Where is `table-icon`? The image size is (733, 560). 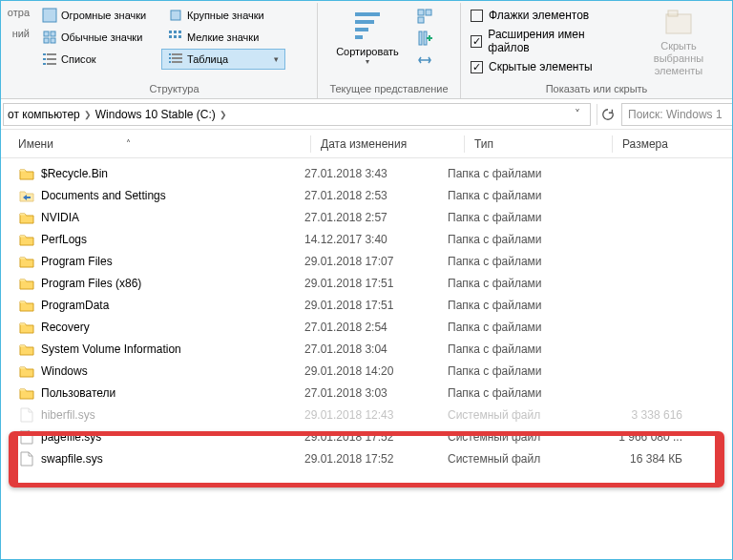
table-icon is located at coordinates (176, 59).